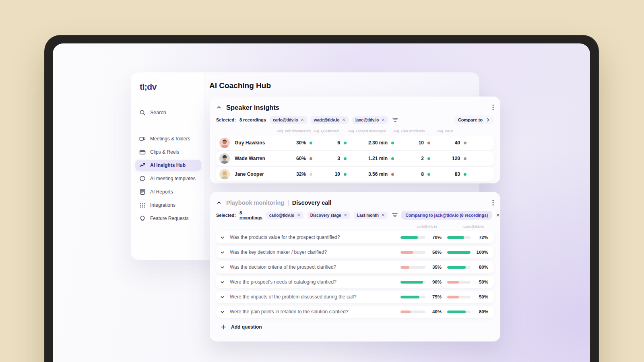 This screenshot has height=362, width=644. I want to click on progress-value-left: 50%, so click(433, 252).